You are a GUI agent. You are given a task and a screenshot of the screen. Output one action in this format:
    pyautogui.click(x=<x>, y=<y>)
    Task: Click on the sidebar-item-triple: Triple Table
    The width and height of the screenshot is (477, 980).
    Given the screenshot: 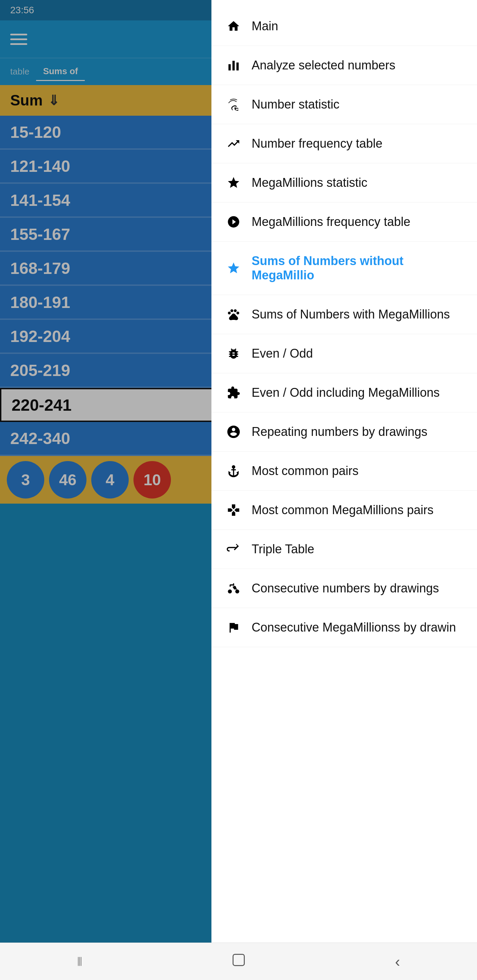 What is the action you would take?
    pyautogui.click(x=344, y=549)
    